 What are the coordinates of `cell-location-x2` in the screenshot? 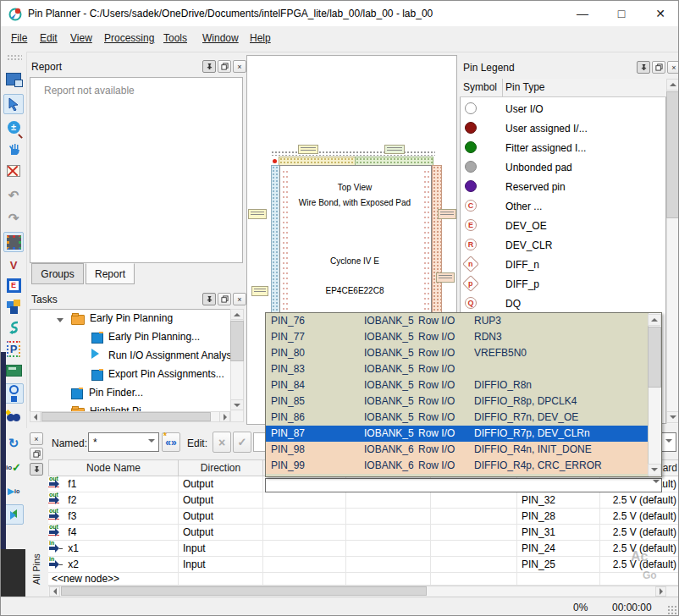 It's located at (305, 565).